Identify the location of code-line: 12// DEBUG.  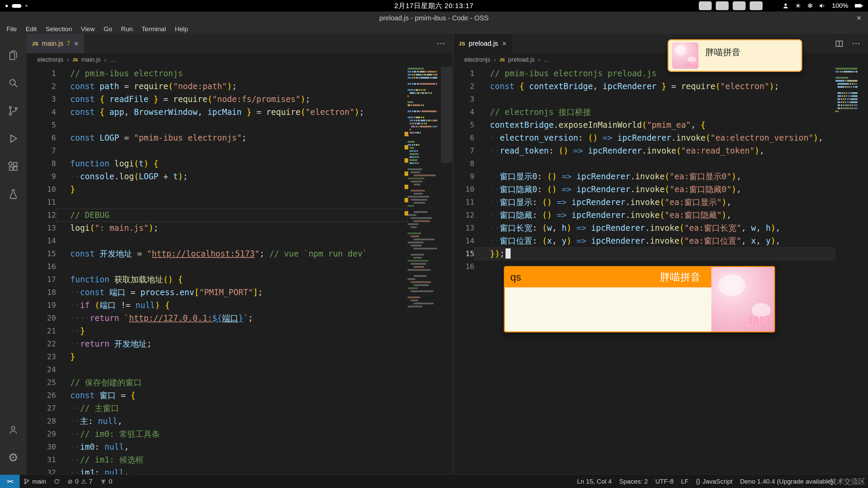
(217, 215).